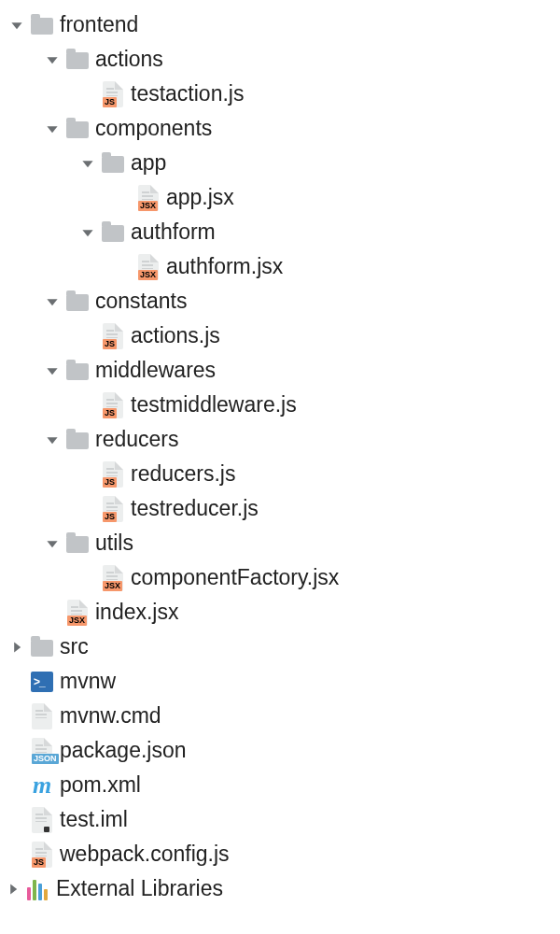 This screenshot has width=560, height=934. I want to click on tree-item-label: authform, so click(174, 232).